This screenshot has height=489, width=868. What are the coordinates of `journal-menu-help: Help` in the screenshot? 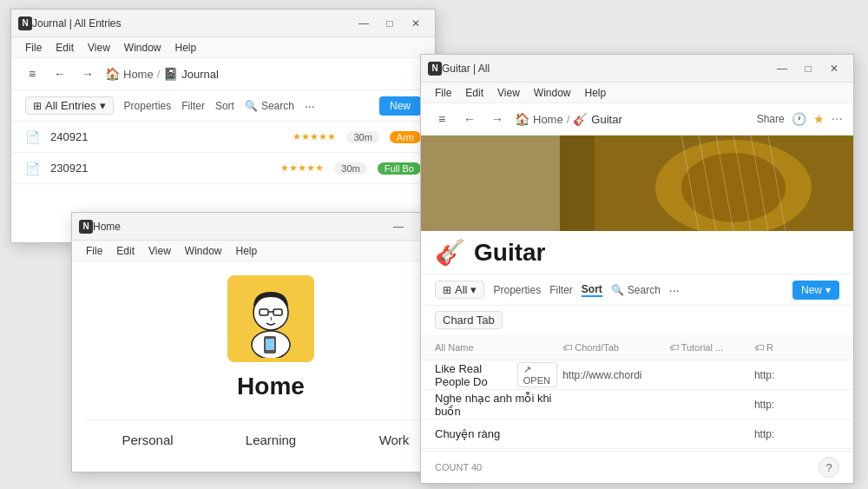 It's located at (186, 47).